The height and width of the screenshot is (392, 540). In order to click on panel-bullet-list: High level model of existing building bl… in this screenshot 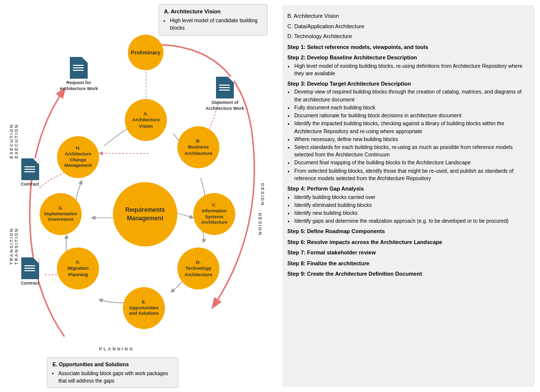, I will do `click(411, 70)`.